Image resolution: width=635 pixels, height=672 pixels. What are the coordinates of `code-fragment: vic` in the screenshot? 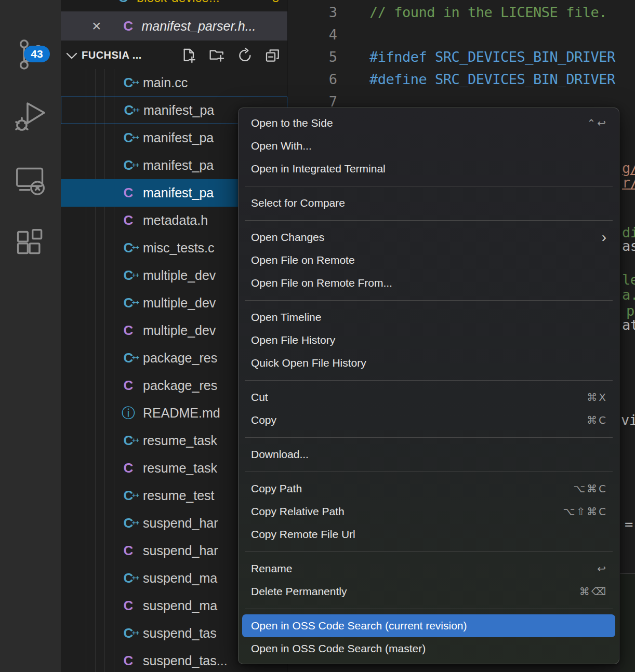 It's located at (628, 420).